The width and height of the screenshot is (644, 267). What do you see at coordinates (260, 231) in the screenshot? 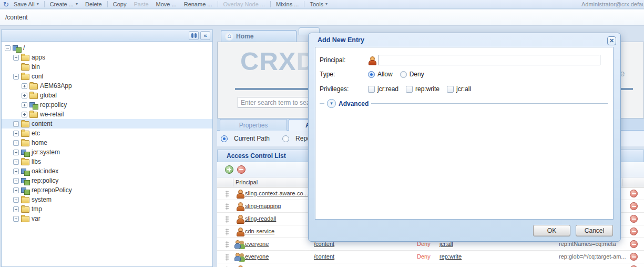
I see `principal-link: cdn-service` at bounding box center [260, 231].